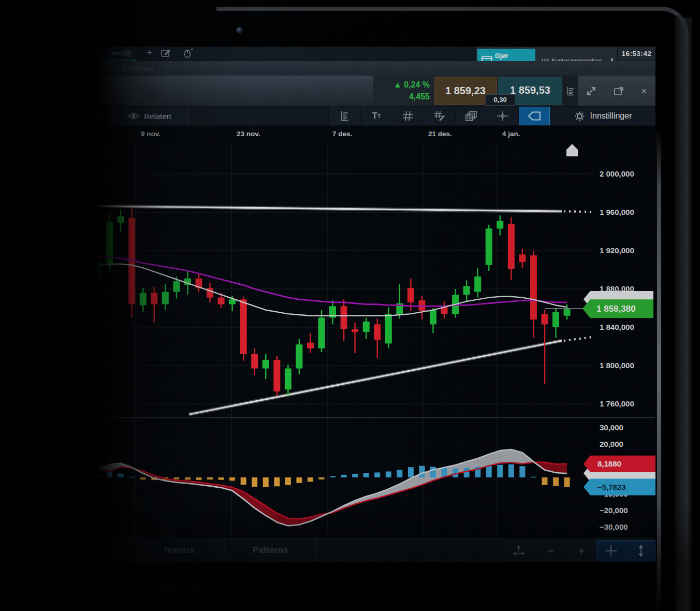 The image size is (700, 611). I want to click on menu-bar: er Vinduer, so click(374, 68).